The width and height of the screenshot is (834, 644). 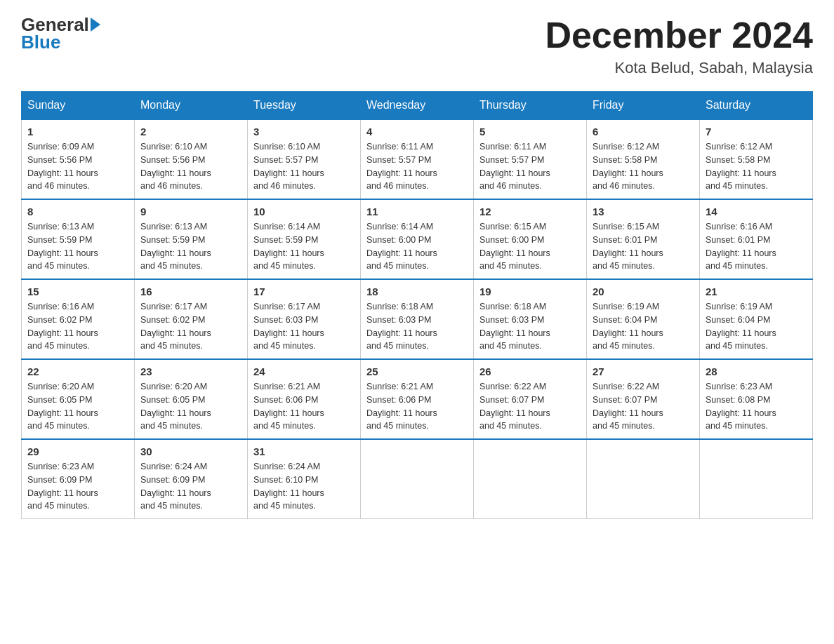 What do you see at coordinates (679, 46) in the screenshot?
I see `title-section: December 2024 Kota Belud, Sabah, Malaysi…` at bounding box center [679, 46].